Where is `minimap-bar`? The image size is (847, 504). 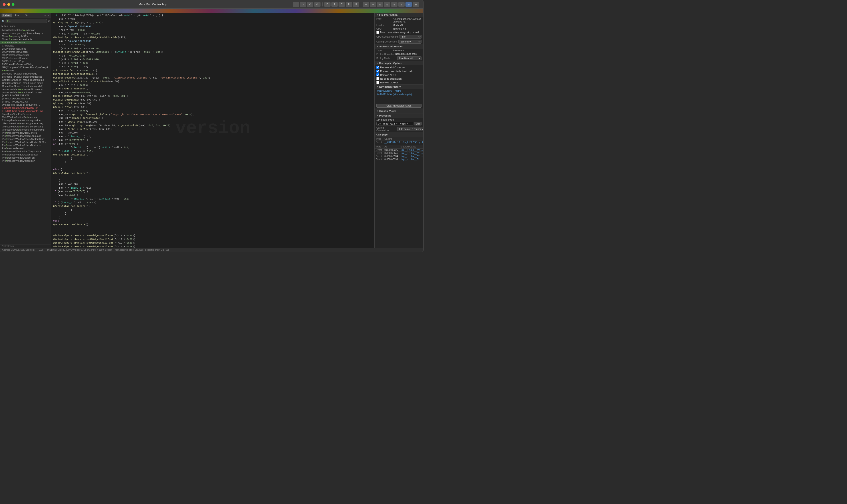
minimap-bar is located at coordinates (212, 11).